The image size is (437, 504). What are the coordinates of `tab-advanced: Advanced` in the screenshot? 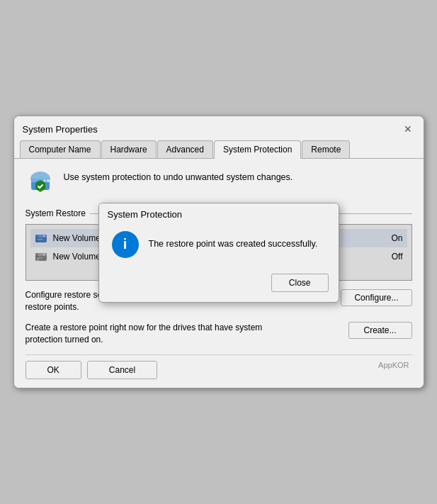 It's located at (186, 149).